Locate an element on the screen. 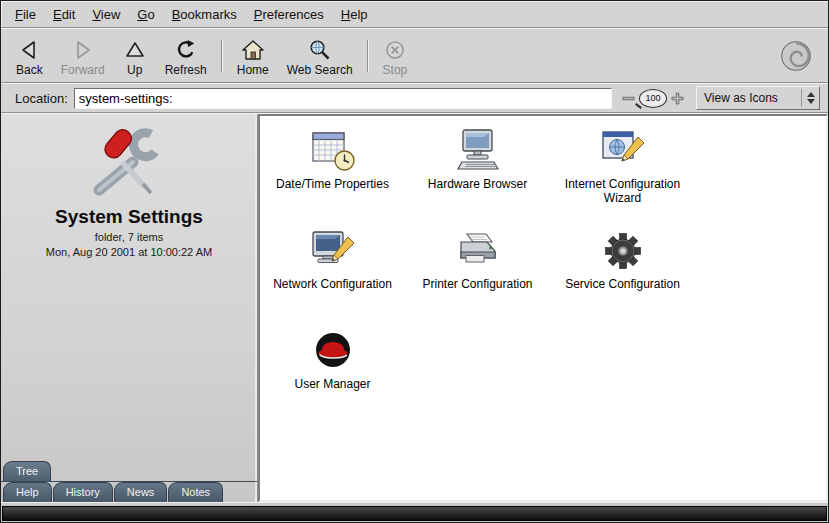  printer-config-icon is located at coordinates (478, 250).